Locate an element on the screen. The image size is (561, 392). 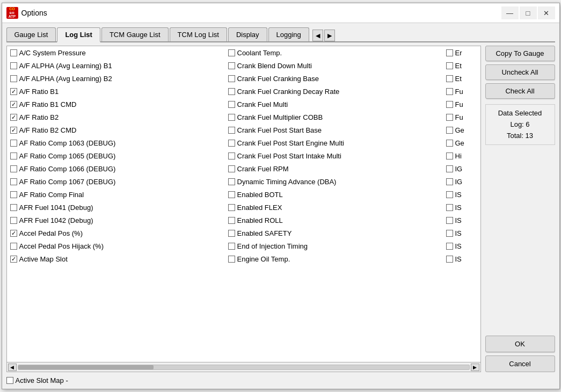
list-item: A/F ALPHA (Avg Learning) B1 is located at coordinates (116, 66).